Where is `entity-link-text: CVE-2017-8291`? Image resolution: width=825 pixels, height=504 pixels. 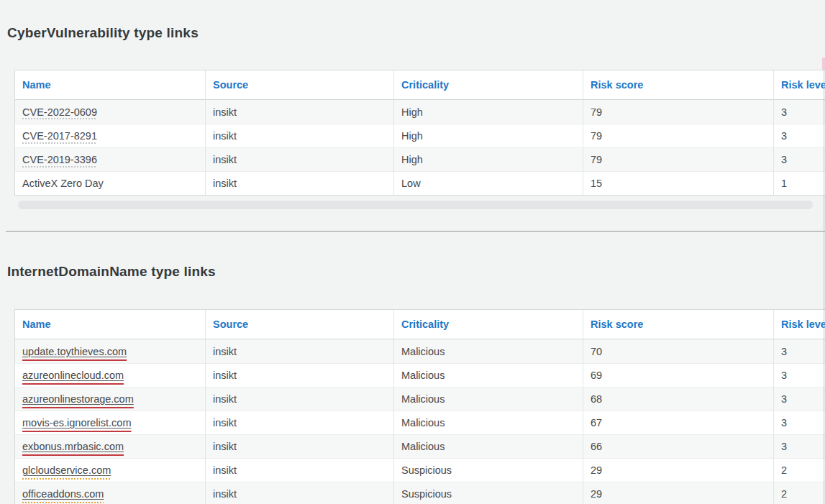 entity-link-text: CVE-2017-8291 is located at coordinates (60, 136).